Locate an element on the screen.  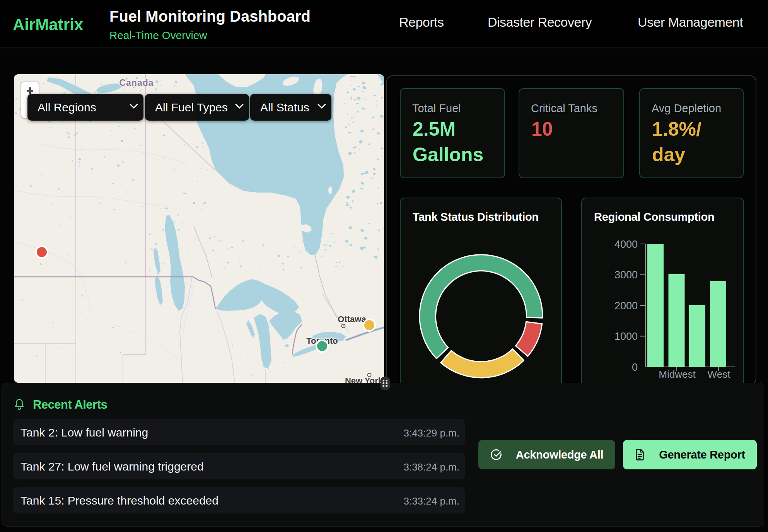
svg-text: Midwest is located at coordinates (677, 374).